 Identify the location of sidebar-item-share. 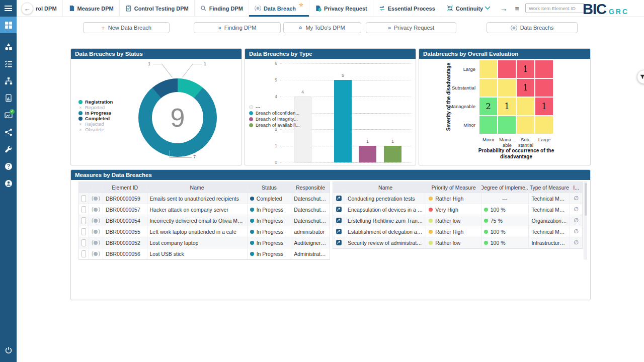
(8, 132).